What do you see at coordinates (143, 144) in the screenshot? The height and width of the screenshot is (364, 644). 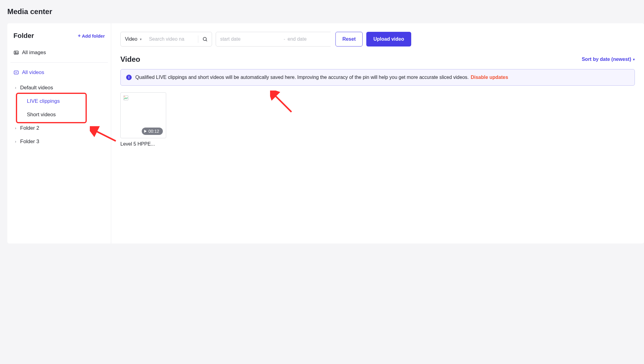 I see `video-title: Level 5 HPPE...` at bounding box center [143, 144].